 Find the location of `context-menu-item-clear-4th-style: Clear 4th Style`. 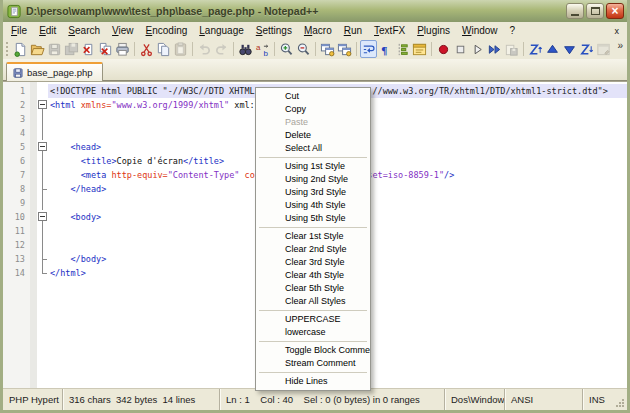

context-menu-item-clear-4th-style: Clear 4th Style is located at coordinates (313, 276).